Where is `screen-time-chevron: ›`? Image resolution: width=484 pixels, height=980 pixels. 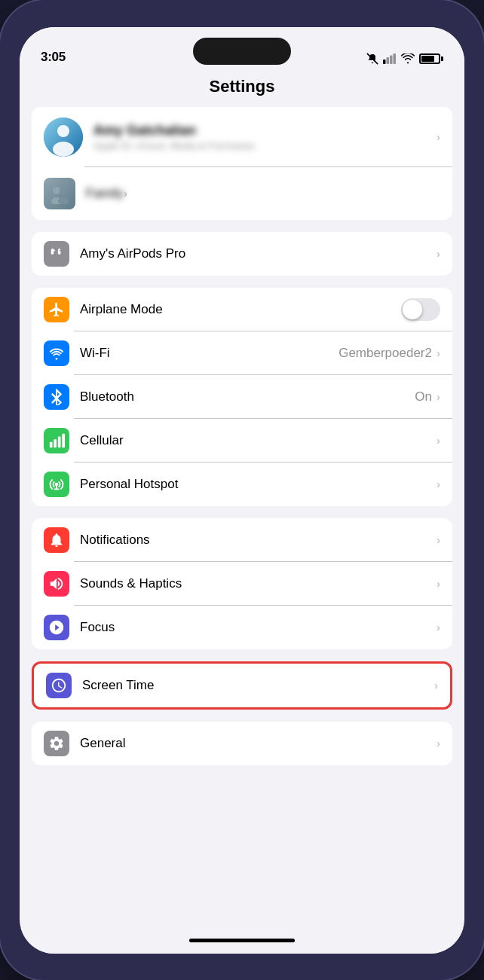 screen-time-chevron: › is located at coordinates (436, 685).